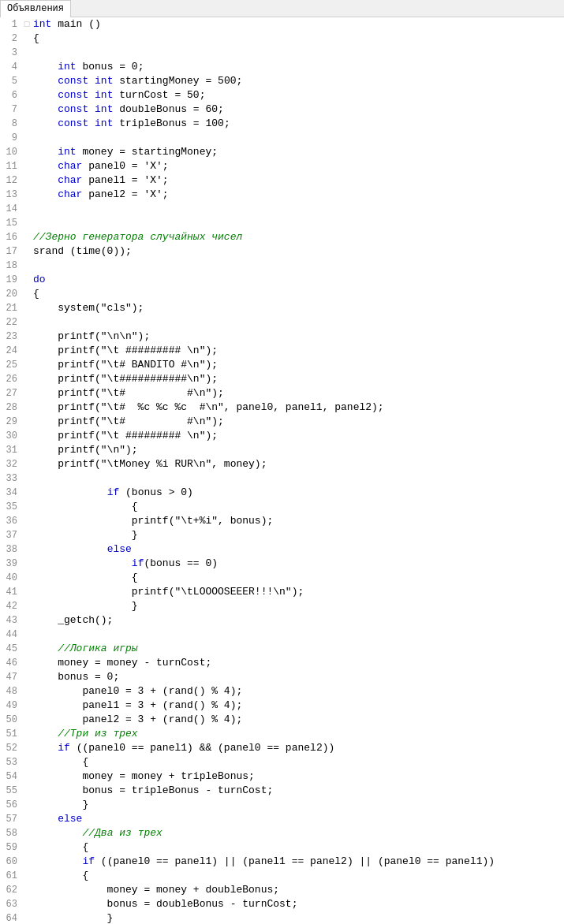  What do you see at coordinates (137, 691) in the screenshot?
I see `code-content: panel0 = 3 + (rand() % 4);` at bounding box center [137, 691].